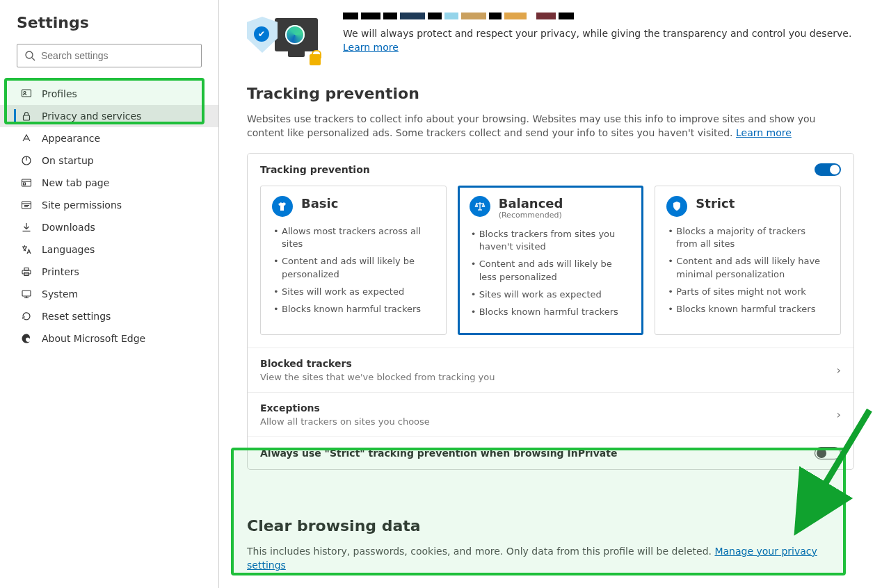 This screenshot has height=588, width=882. What do you see at coordinates (77, 316) in the screenshot?
I see `sidebar-item-label: Reset settings` at bounding box center [77, 316].